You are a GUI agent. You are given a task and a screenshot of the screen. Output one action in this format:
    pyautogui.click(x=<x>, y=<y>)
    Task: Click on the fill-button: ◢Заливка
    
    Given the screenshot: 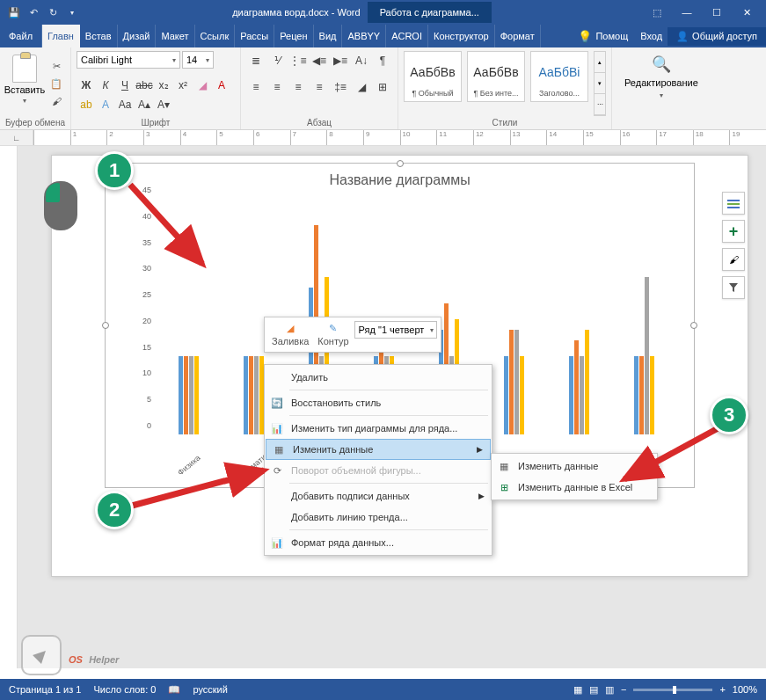 What is the action you would take?
    pyautogui.click(x=290, y=334)
    